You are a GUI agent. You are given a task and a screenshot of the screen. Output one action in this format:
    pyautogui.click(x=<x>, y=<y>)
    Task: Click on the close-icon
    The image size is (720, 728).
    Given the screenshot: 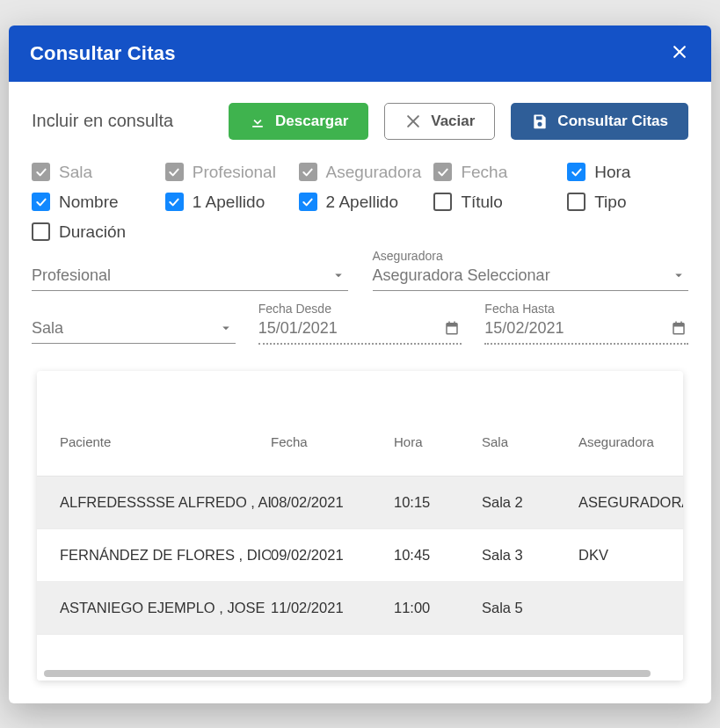 What is the action you would take?
    pyautogui.click(x=680, y=52)
    